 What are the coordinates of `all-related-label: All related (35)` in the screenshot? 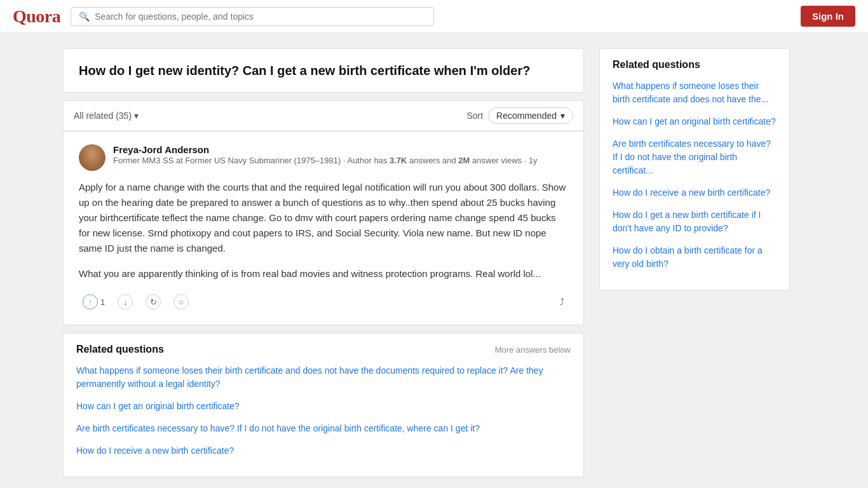 It's located at (103, 116).